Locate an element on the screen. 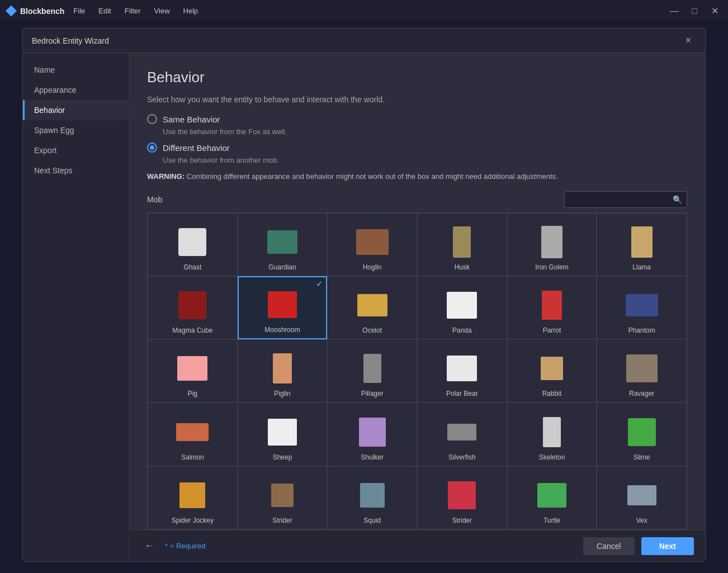 The height and width of the screenshot is (573, 728). mob-cell-iron-golem: Iron Golem is located at coordinates (552, 245).